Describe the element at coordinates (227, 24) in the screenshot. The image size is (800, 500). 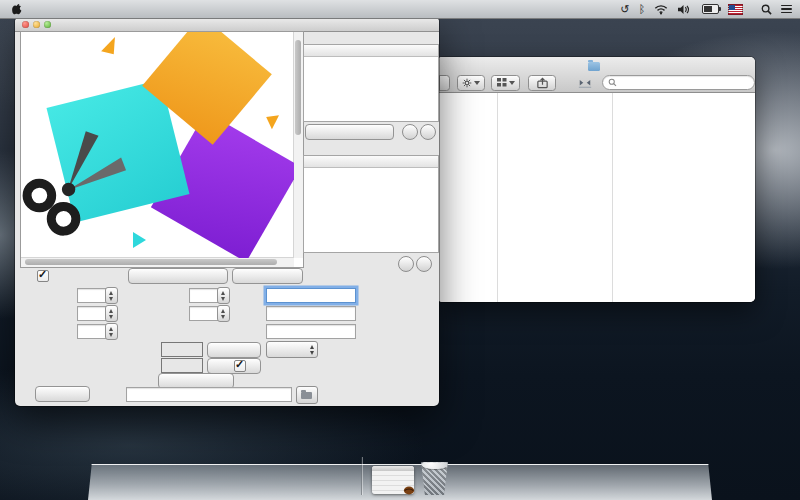
I see `app-titlebar` at that location.